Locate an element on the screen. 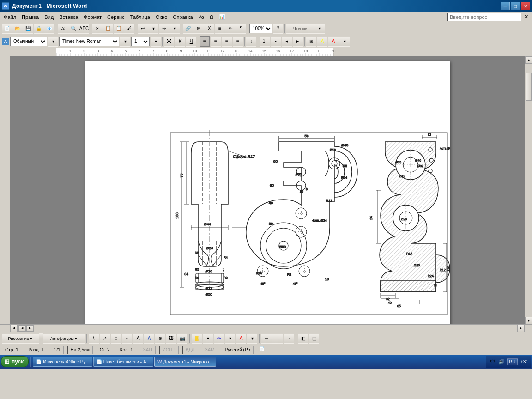 This screenshot has height=399, width=532. line-color-button: ✏ is located at coordinates (219, 339).